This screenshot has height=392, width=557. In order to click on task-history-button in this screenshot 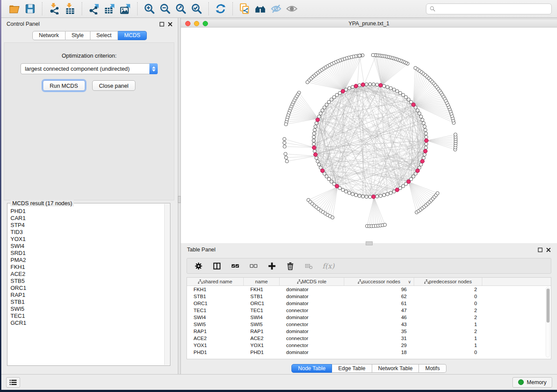, I will do `click(13, 382)`.